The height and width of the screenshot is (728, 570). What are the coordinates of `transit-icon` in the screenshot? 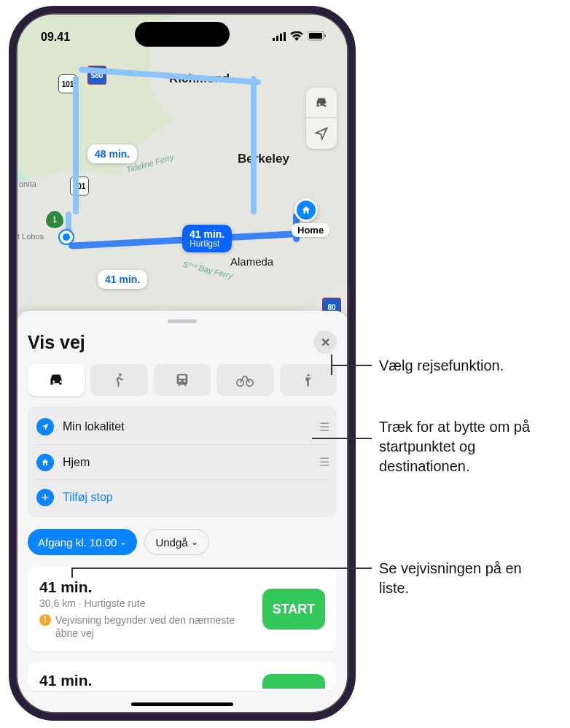 It's located at (182, 380).